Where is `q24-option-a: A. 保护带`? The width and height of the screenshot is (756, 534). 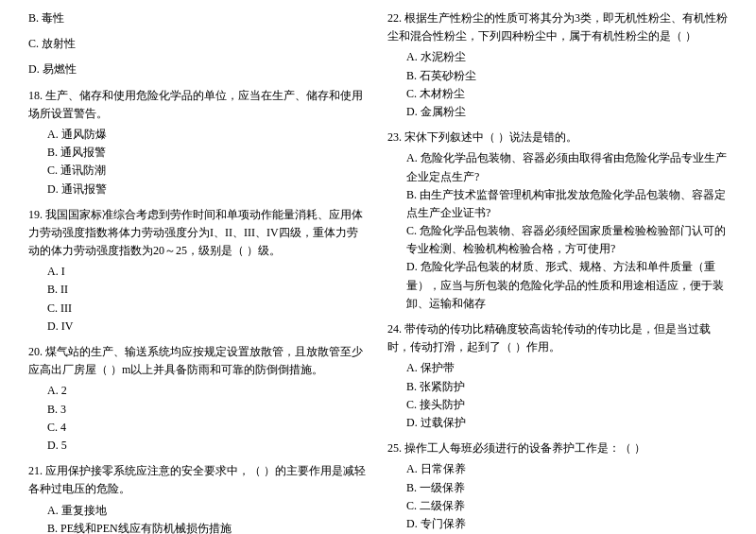 q24-option-a: A. 保护带 is located at coordinates (567, 369).